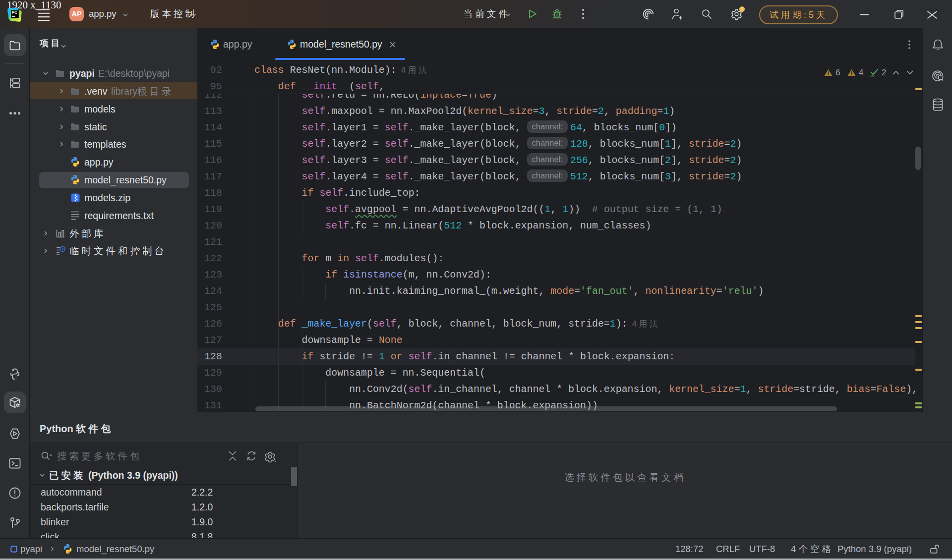 The width and height of the screenshot is (952, 560). I want to click on svg-text: PC, so click(15, 13).